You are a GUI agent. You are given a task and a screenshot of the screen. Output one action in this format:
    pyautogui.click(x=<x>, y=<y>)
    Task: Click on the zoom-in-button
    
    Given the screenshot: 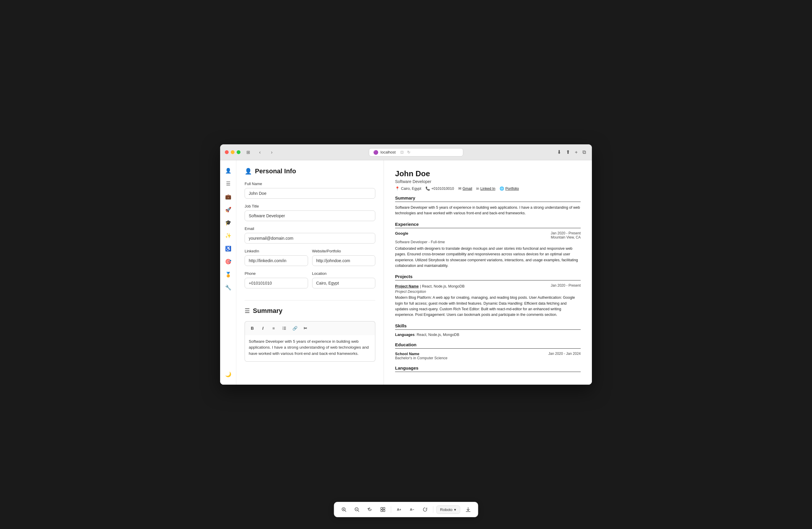 What is the action you would take?
    pyautogui.click(x=344, y=510)
    